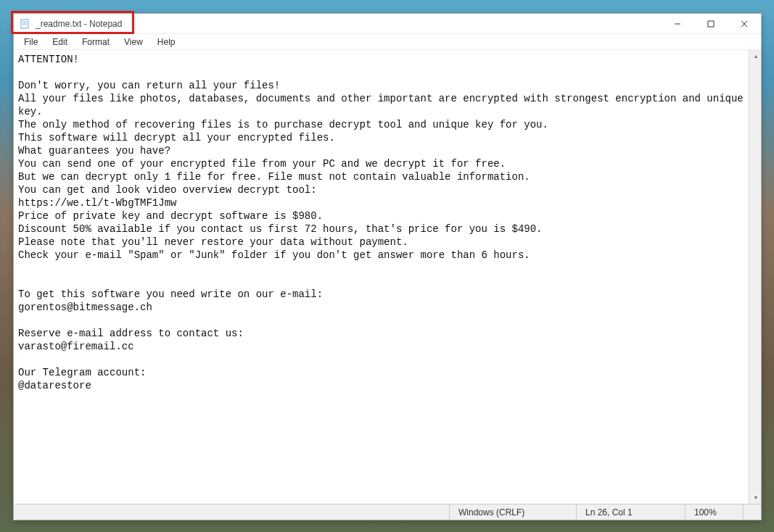 Image resolution: width=774 pixels, height=532 pixels. I want to click on menu-format: Format, so click(96, 42).